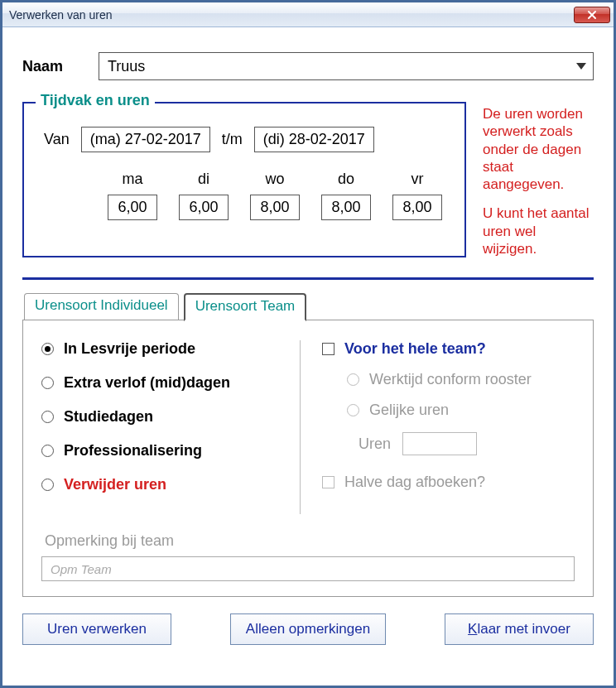 This screenshot has width=616, height=688. I want to click on hours-di-input: 6,00, so click(204, 207).